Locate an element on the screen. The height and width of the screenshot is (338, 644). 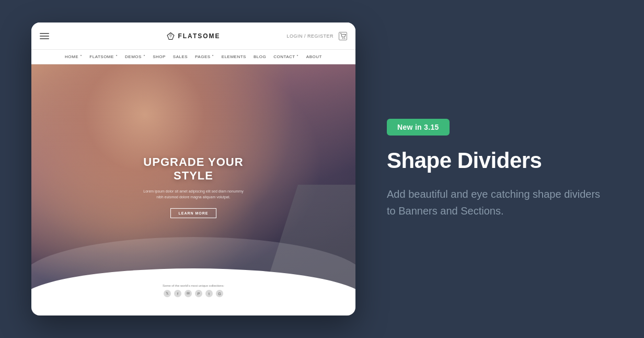
browser-top-bar: FLATSOME LOGIN / REGISTER is located at coordinates (193, 36).